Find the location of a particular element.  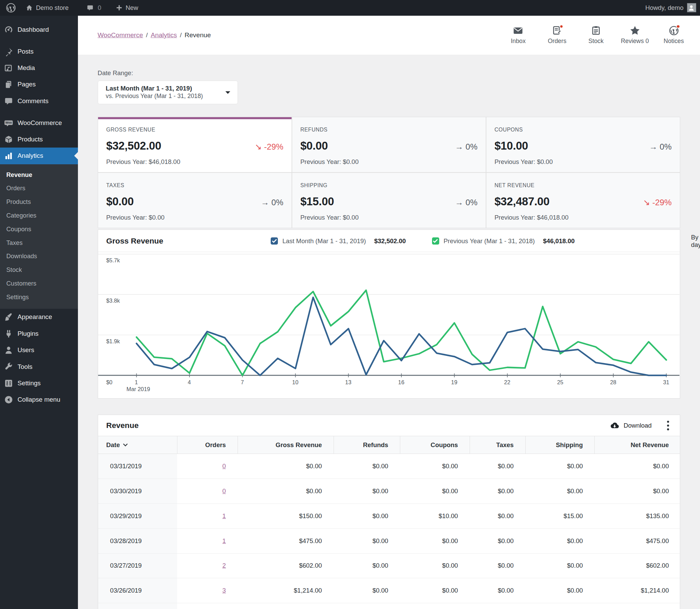

column-header-coupons: Coupons is located at coordinates (435, 445).